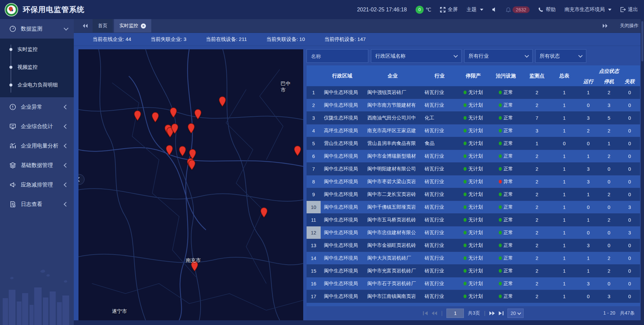  Describe the element at coordinates (473, 258) in the screenshot. I see `table-row: 14阆中生态环境局阆中大兴页岩机砖厂砖瓦行业无计划正常21120` at that location.